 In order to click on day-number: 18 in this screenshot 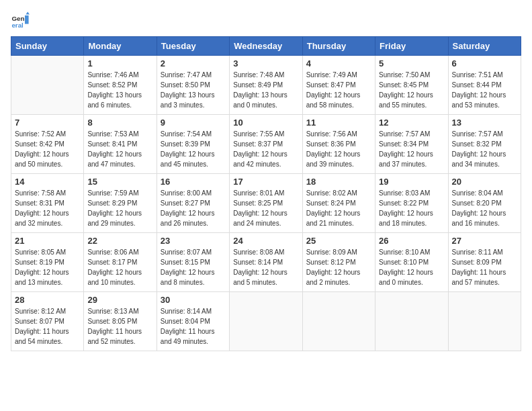, I will do `click(339, 181)`.